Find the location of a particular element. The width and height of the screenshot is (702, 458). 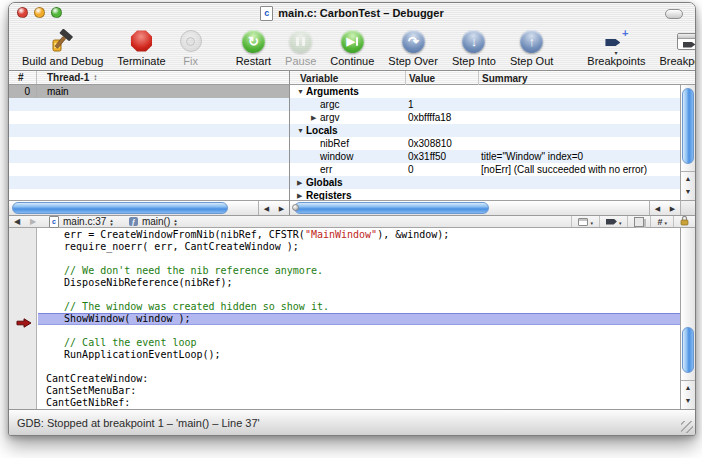

empty-list-row is located at coordinates (149, 182).